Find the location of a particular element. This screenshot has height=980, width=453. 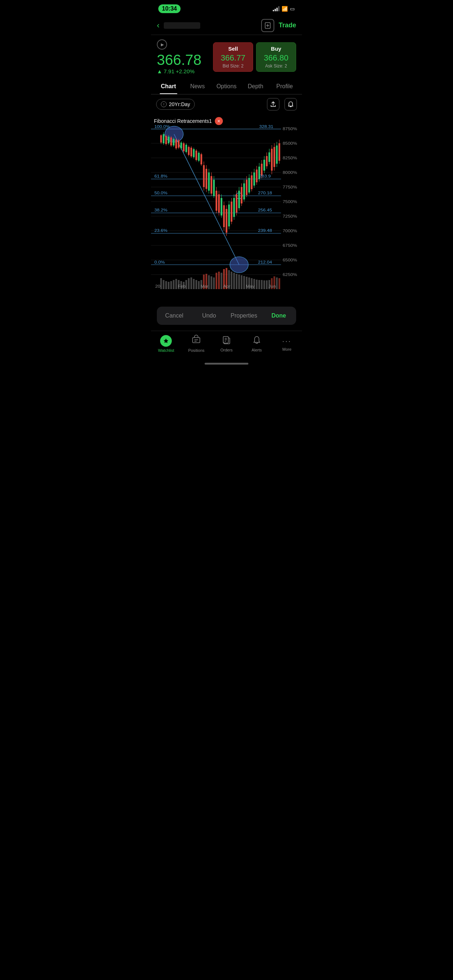

alerts-label: Alerts is located at coordinates (257, 350).